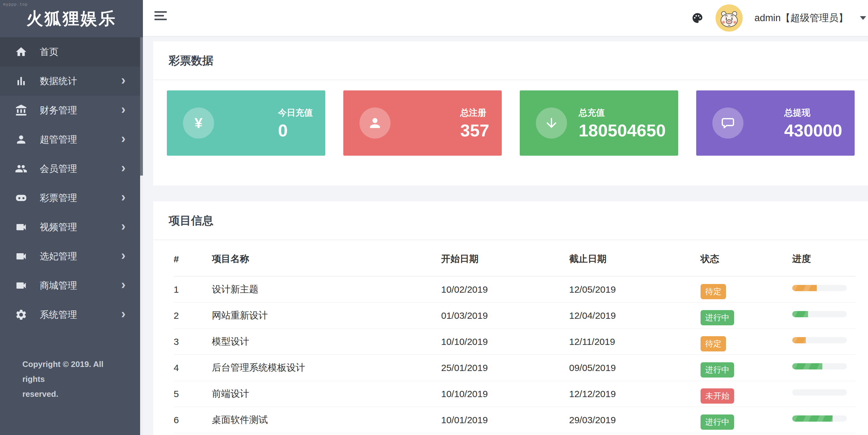 The width and height of the screenshot is (868, 435). Describe the element at coordinates (515, 394) in the screenshot. I see `table-row: 5前端设计10/10/201912/12/2019未开始` at that location.